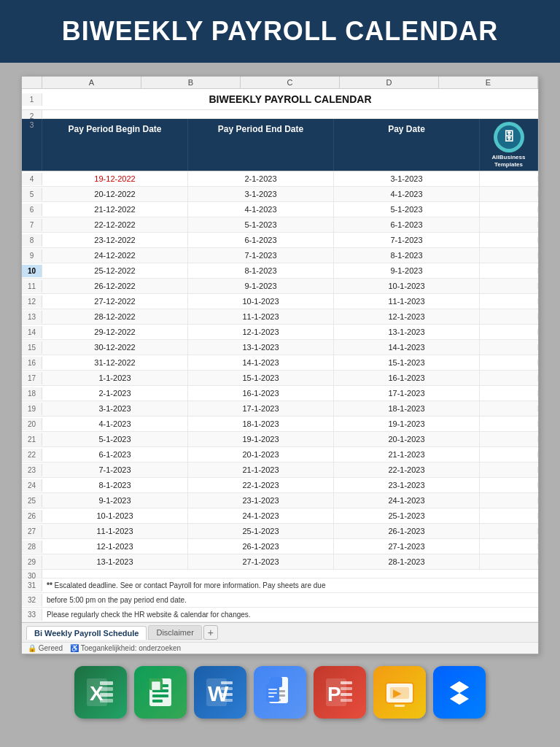 The image size is (560, 747). What do you see at coordinates (32, 363) in the screenshot?
I see `row-num: 16` at bounding box center [32, 363].